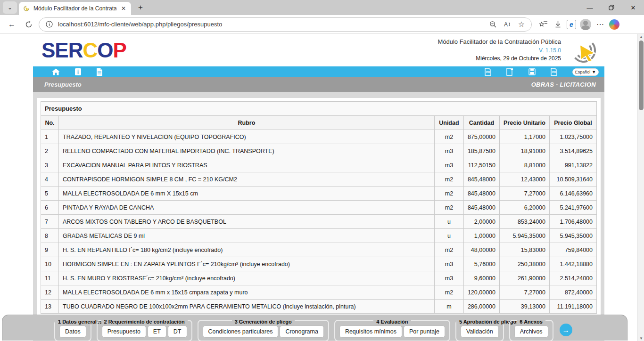 The width and height of the screenshot is (644, 341). Describe the element at coordinates (247, 236) in the screenshot. I see `cell-rubro: GRADAS METALICAS DE 9 ml` at that location.